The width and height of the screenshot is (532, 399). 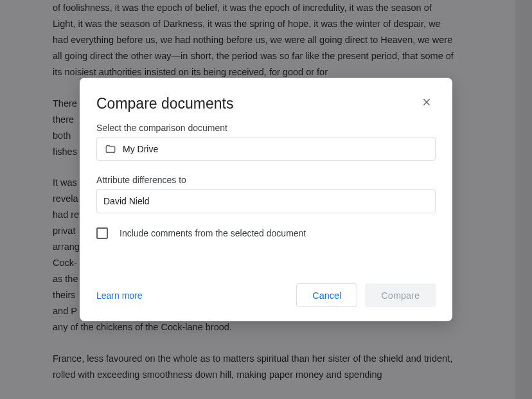 I want to click on attribute-input, so click(x=266, y=201).